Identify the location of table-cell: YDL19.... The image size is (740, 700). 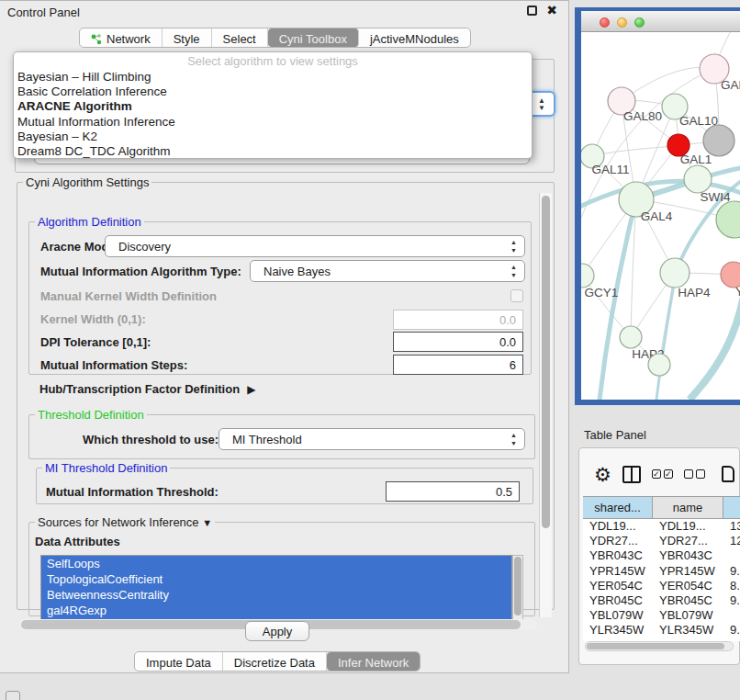
(618, 526).